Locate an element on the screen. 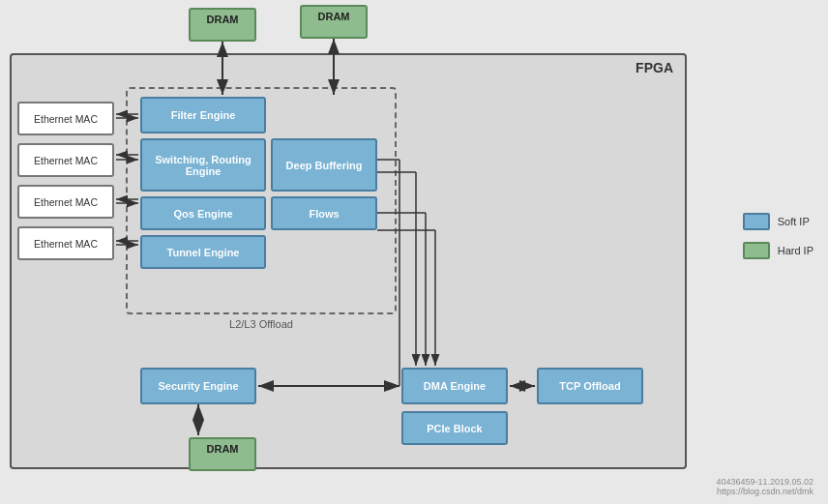  ethernet-mac-4: Ethernet MAC is located at coordinates (66, 244).